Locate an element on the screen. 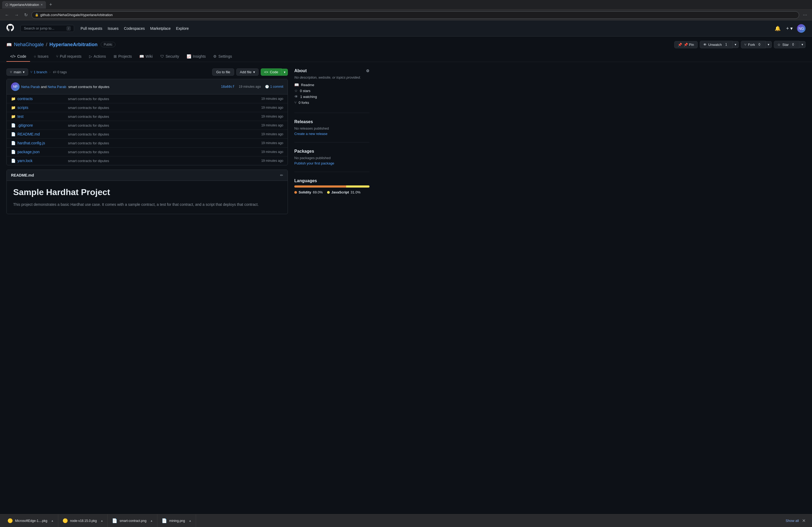 The width and height of the screenshot is (812, 527). goto-file-button: Go to file is located at coordinates (223, 72).